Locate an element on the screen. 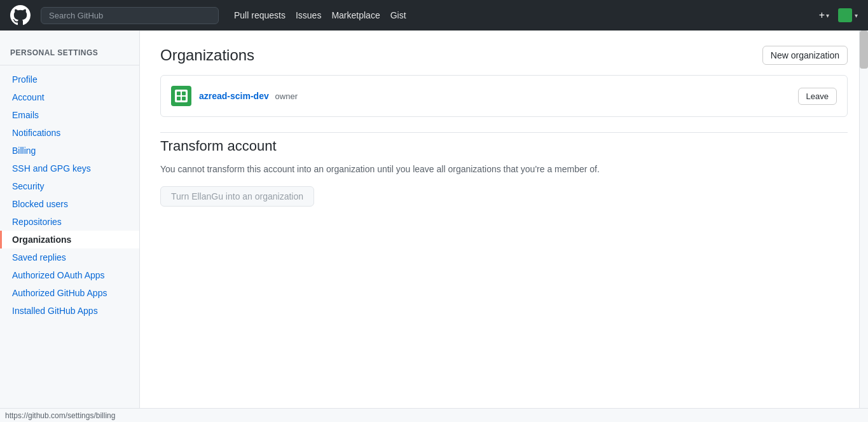 This screenshot has height=422, width=868. sidebar-item-repositories: Repositories is located at coordinates (70, 222).